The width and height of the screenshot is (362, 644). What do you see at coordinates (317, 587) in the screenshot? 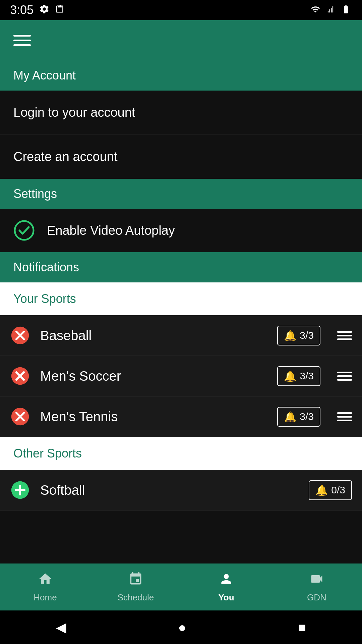
I see `nav-item-gdn: GDN` at bounding box center [317, 587].